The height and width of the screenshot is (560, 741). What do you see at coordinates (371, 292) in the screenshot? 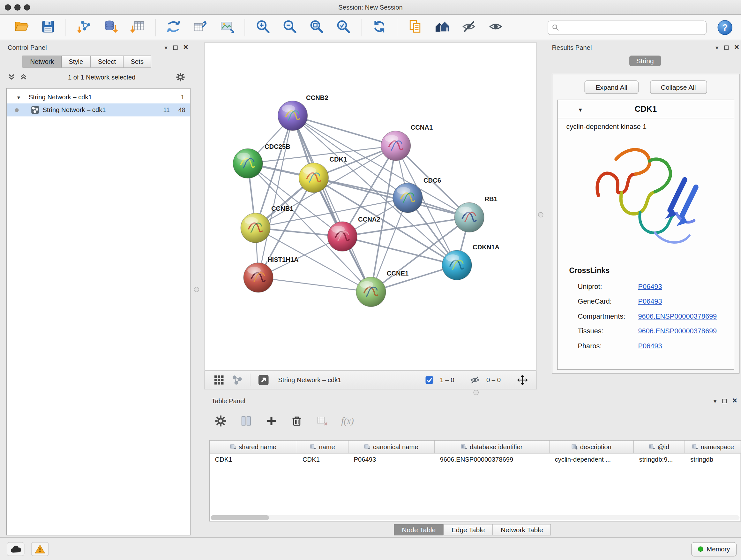
I see `network-node-ccne1` at bounding box center [371, 292].